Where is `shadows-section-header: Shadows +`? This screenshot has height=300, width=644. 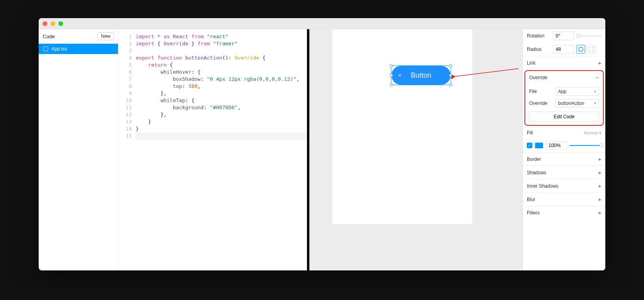 shadows-section-header: Shadows + is located at coordinates (564, 172).